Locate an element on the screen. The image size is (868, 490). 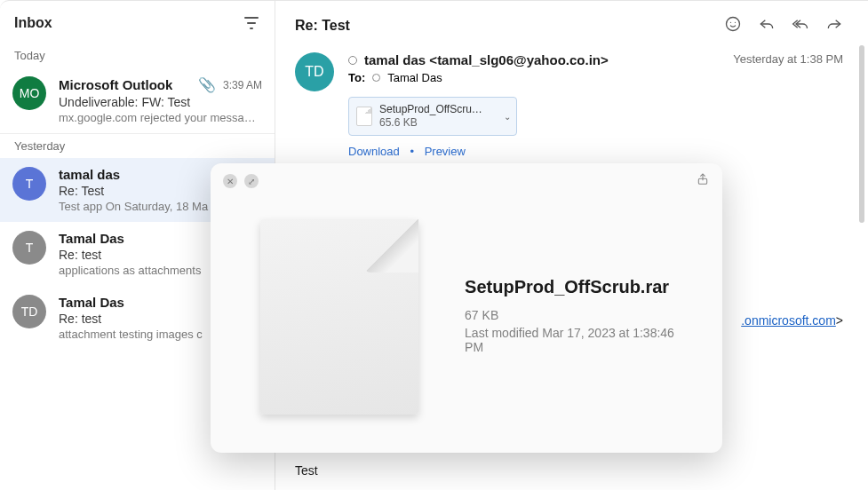
message-row: MOMicrosoft Outlook📎3:39 AMUndeliverable… is located at coordinates (137, 100).